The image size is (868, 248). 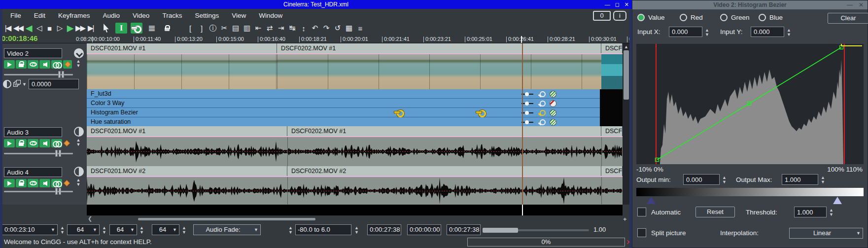 What do you see at coordinates (823, 179) in the screenshot?
I see `output-max-spinner: ▲▼` at bounding box center [823, 179].